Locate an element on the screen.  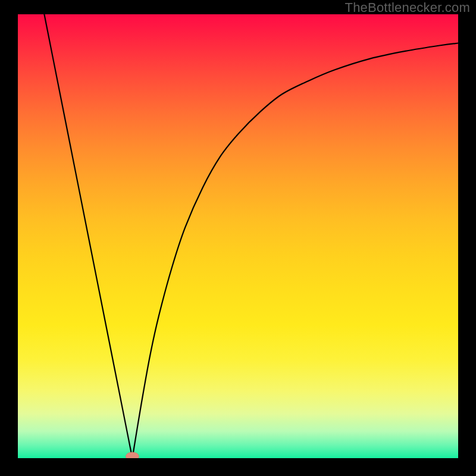
attribution-label: TheBottlenecker.com is located at coordinates (408, 8).